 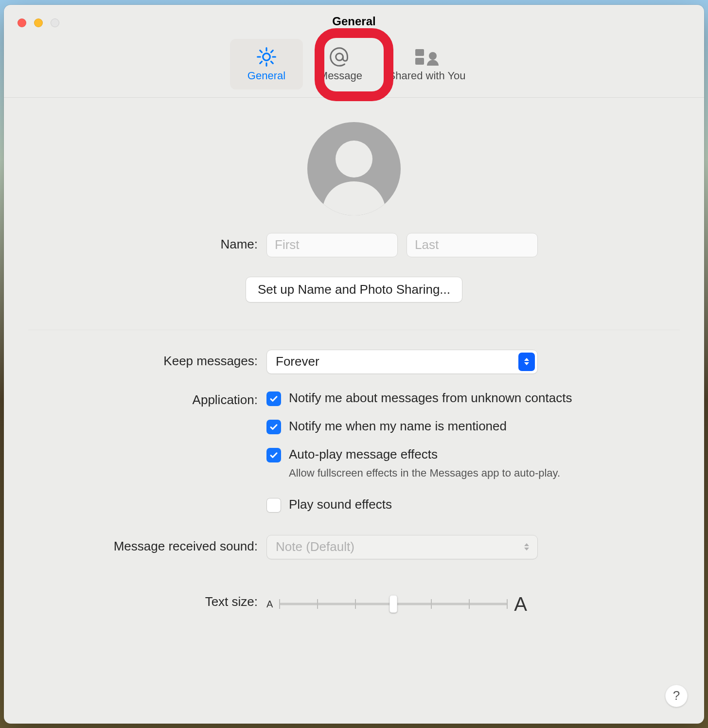 I want to click on at-sign-icon, so click(x=339, y=57).